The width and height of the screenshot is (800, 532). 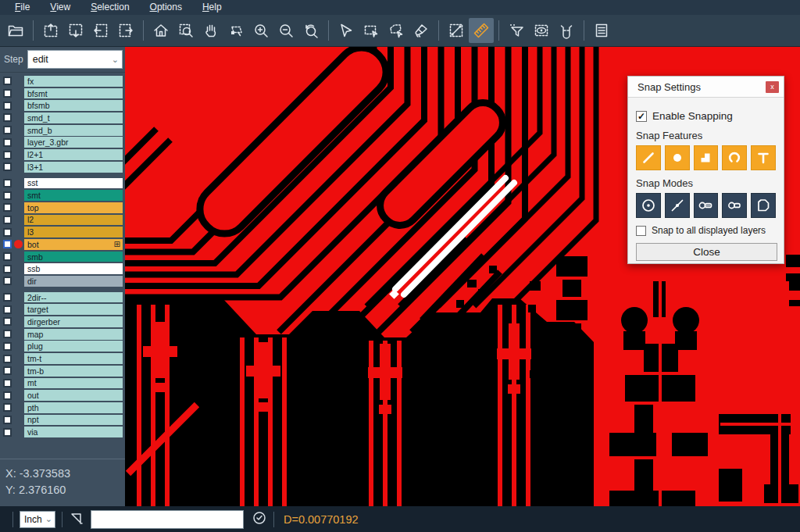 What do you see at coordinates (77, 520) in the screenshot?
I see `angle-icon` at bounding box center [77, 520].